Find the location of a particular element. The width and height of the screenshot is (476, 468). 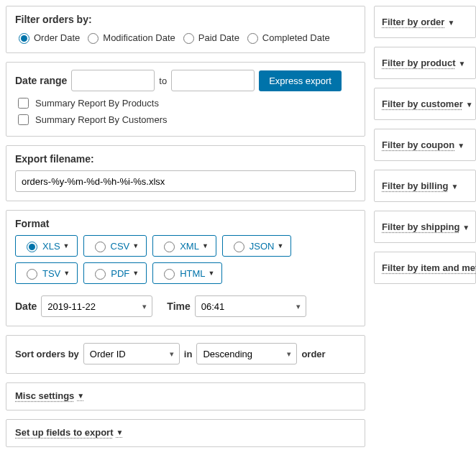

format-options: XLS▼ CSV▼ XML▼ JSON▼ TSV▼ PDF▼ HTML▼ is located at coordinates (186, 260).